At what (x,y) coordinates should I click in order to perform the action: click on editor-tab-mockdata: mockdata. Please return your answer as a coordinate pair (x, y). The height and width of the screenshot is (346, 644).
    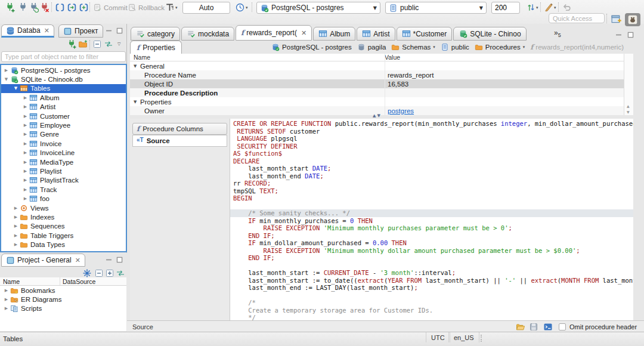
    Looking at the image, I should click on (208, 33).